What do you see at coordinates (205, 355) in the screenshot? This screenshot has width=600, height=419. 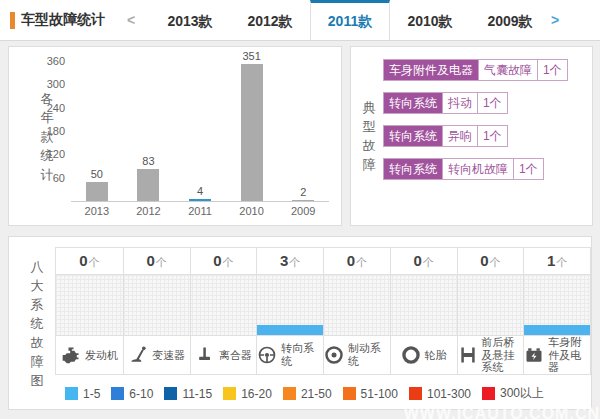 I see `clutch-icon` at bounding box center [205, 355].